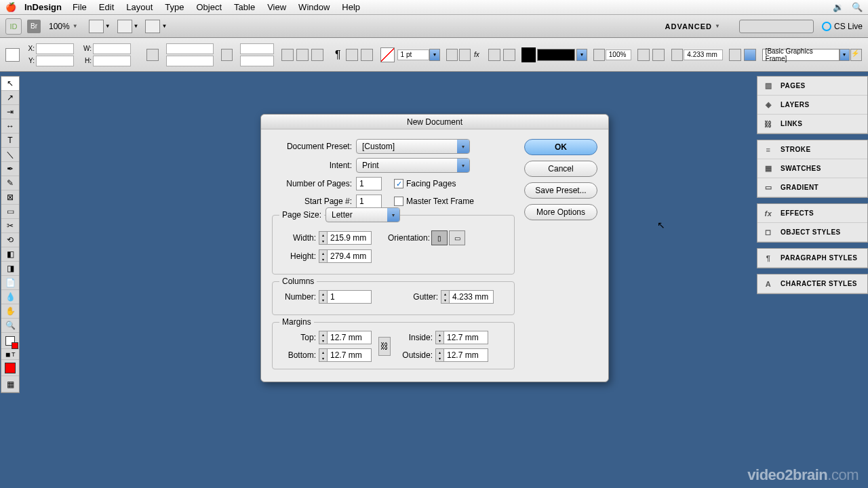  What do you see at coordinates (857, 7) in the screenshot?
I see `spotlight-icon: 🔍` at bounding box center [857, 7].